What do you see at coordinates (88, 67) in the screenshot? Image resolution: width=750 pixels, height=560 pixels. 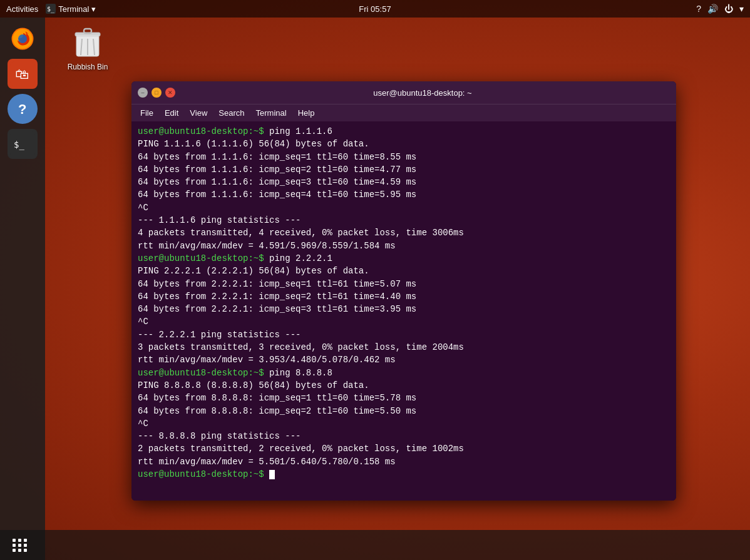 I see `rubbish-bin-label: Rubbish Bin` at bounding box center [88, 67].